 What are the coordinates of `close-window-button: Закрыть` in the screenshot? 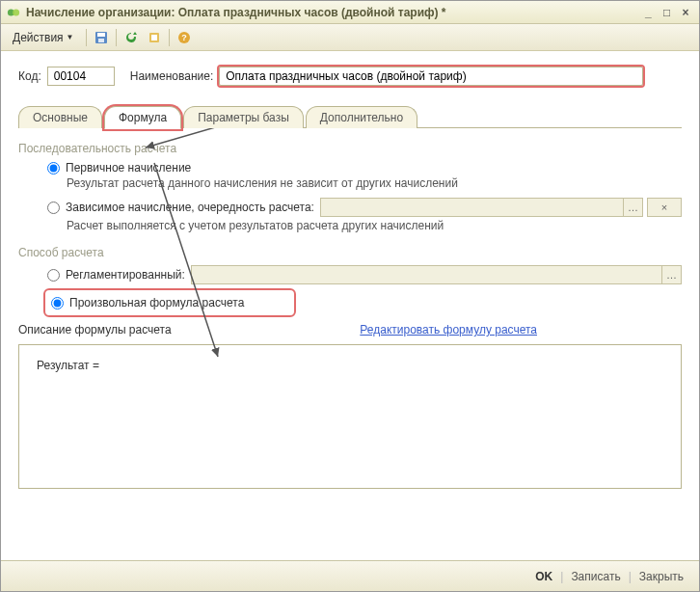 It's located at (661, 577).